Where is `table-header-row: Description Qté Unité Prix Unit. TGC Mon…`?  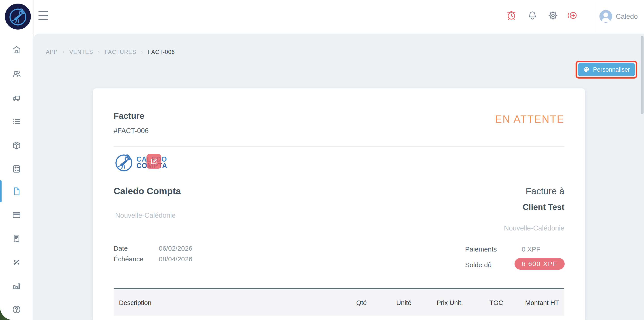
table-header-row: Description Qté Unité Prix Unit. TGC Mon… is located at coordinates (339, 303).